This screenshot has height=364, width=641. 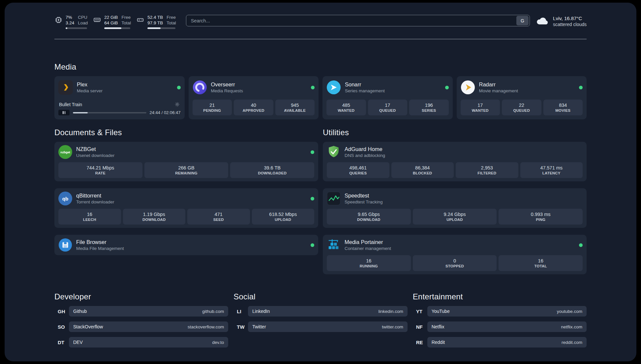 What do you see at coordinates (155, 17) in the screenshot?
I see `disk-free-value: 52.4 TB` at bounding box center [155, 17].